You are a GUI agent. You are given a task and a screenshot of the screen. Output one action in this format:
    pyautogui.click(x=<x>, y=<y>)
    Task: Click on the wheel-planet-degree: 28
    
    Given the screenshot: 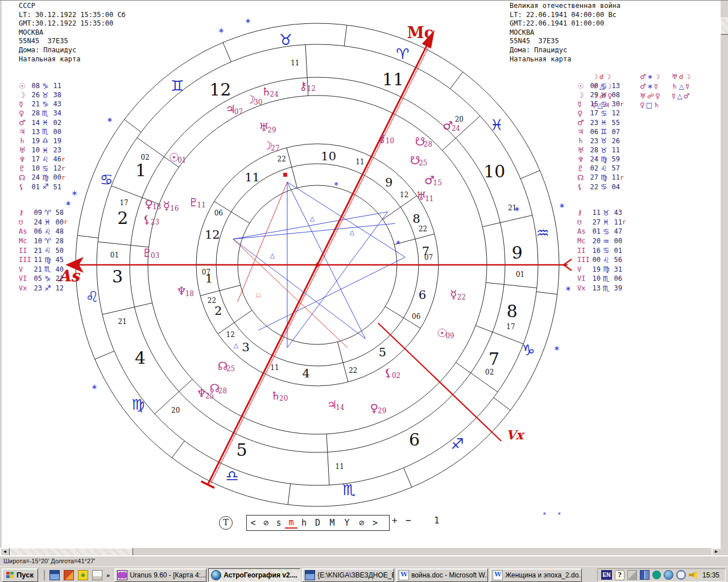 What is the action you would take?
    pyautogui.click(x=223, y=391)
    